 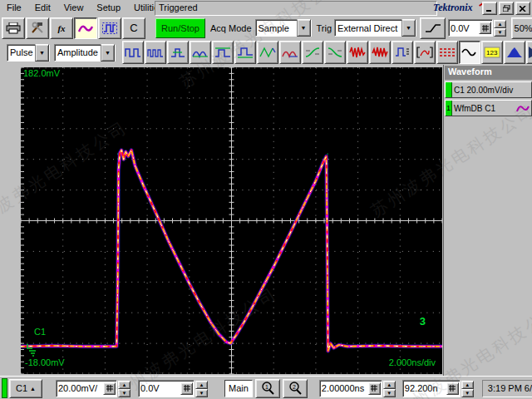 What do you see at coordinates (200, 52) in the screenshot?
I see `meas-frequency-button` at bounding box center [200, 52].